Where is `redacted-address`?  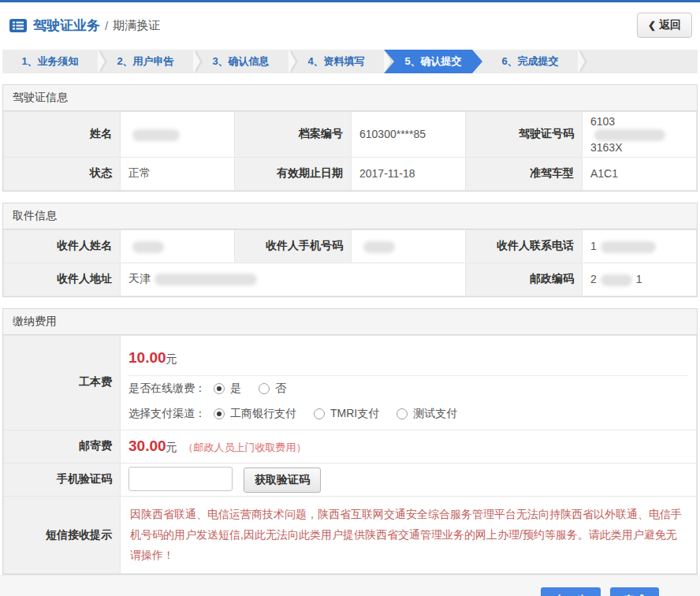
redacted-address is located at coordinates (206, 279).